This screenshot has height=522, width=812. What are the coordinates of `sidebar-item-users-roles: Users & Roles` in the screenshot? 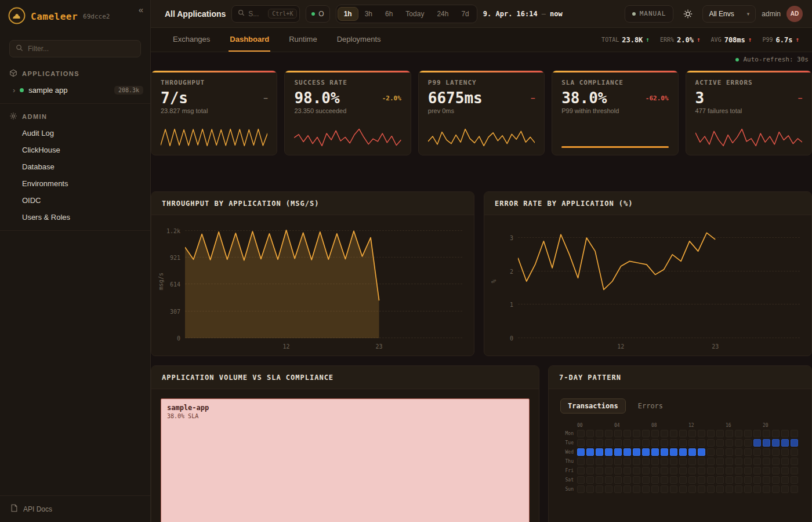 It's located at (75, 217).